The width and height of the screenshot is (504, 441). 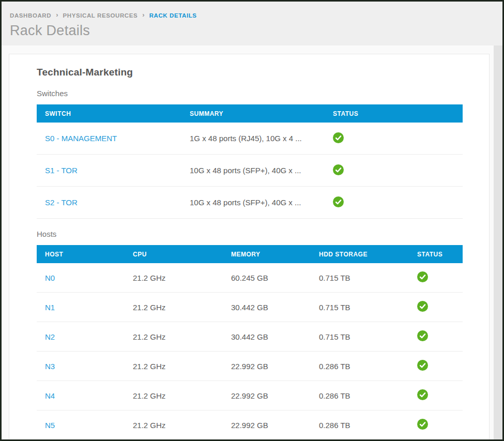 What do you see at coordinates (250, 72) in the screenshot?
I see `rack-name-heading: Technical-Marketing` at bounding box center [250, 72].